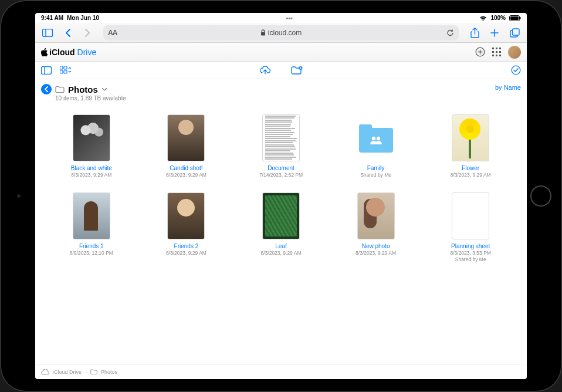 This screenshot has width=562, height=392. Describe the element at coordinates (289, 18) in the screenshot. I see `status-handle: •••` at that location.